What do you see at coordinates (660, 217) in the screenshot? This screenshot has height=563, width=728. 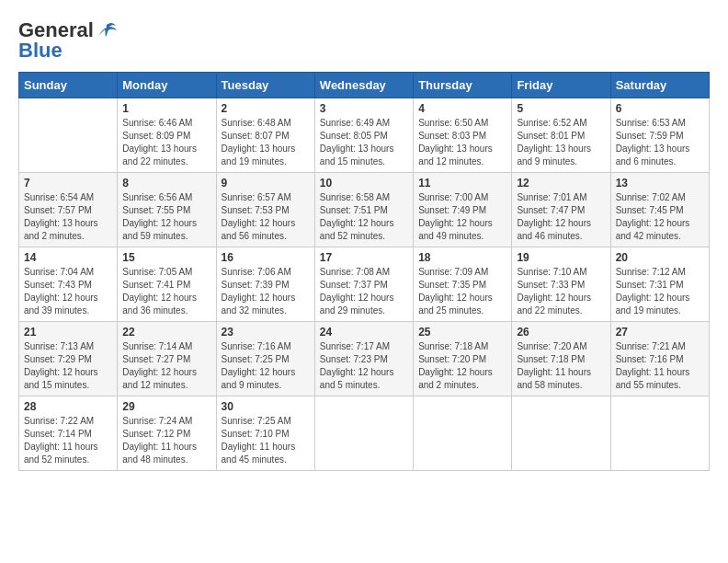 I see `day-info: Sunrise: 7:02 AMSunset: 7:45 PMDaylight:…` at bounding box center [660, 217].